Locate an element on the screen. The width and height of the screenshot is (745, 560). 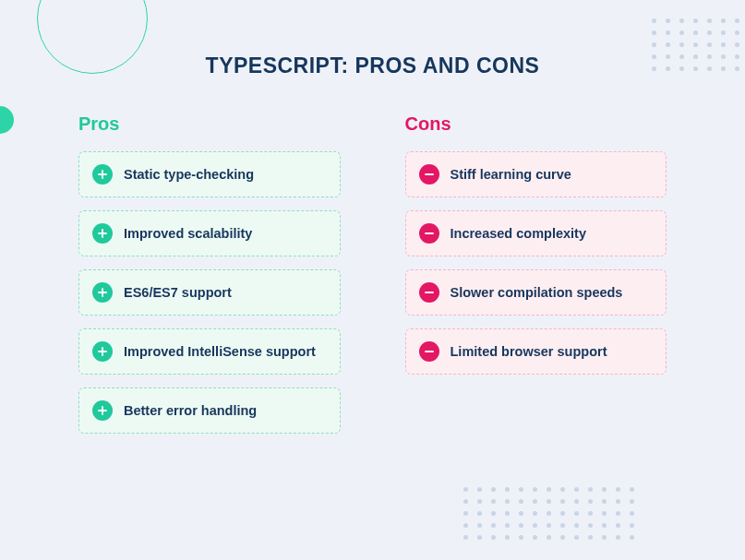
cons-item-label: Increased complexity is located at coordinates (552, 234).